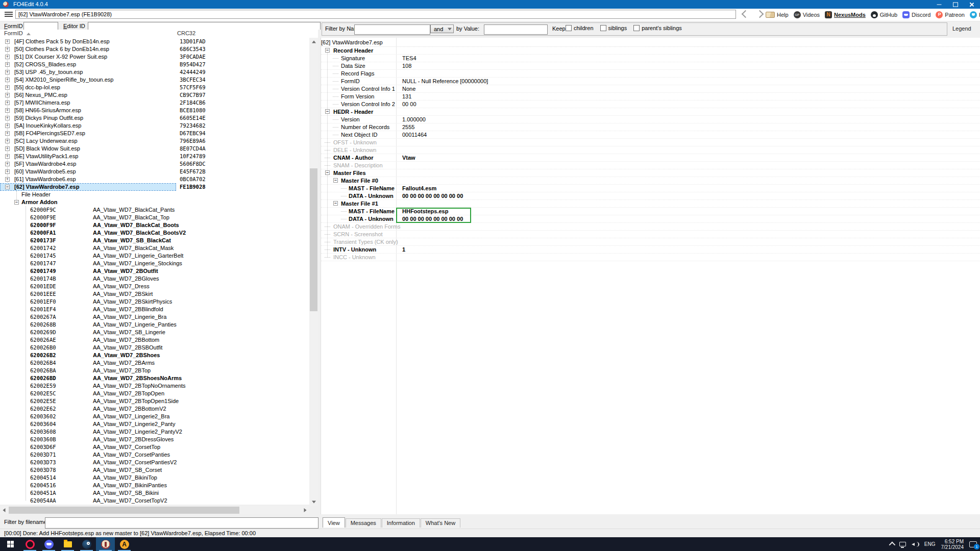 This screenshot has height=551, width=980. I want to click on forward-icon, so click(760, 14).